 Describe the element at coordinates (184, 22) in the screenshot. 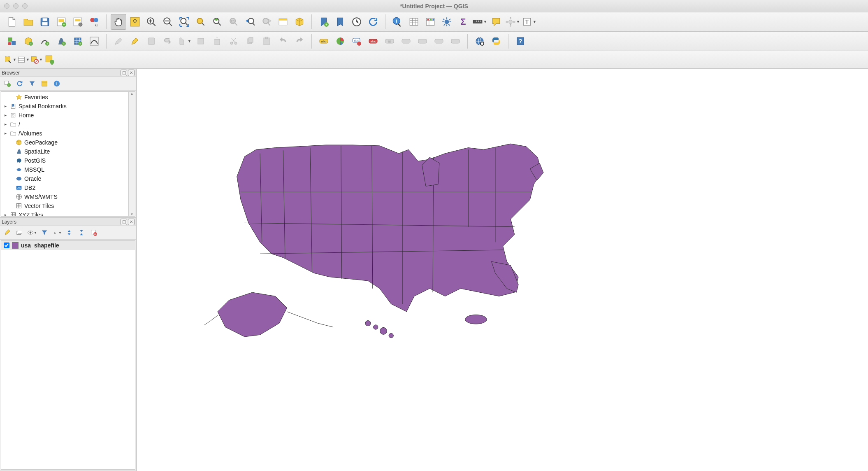

I see `zoom-full-button` at that location.